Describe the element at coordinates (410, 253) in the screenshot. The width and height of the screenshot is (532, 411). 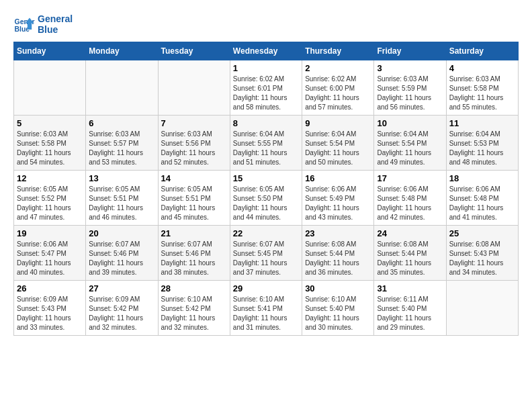
I see `day-cell-24: 24Sunrise: 6:08 AM Sunset: 5:44 PM Dayli…` at that location.